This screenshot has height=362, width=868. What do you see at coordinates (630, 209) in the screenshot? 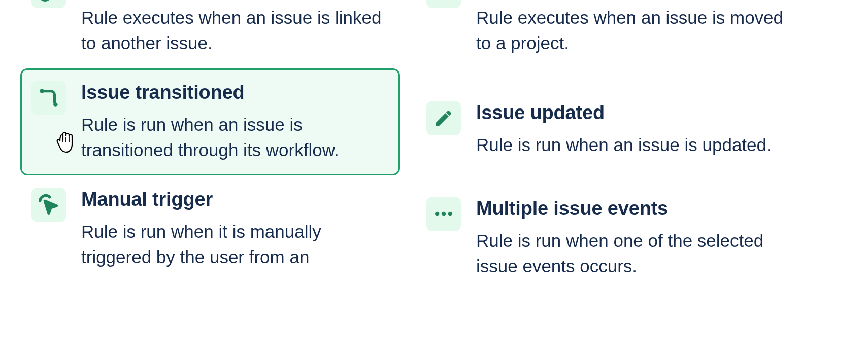
I see `card-title: Multiple issue events` at bounding box center [630, 209].